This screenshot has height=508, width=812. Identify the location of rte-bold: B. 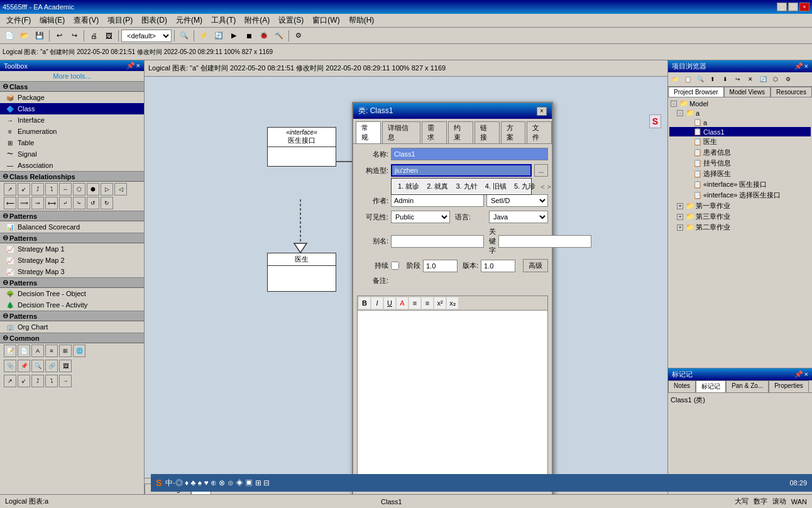
(365, 303).